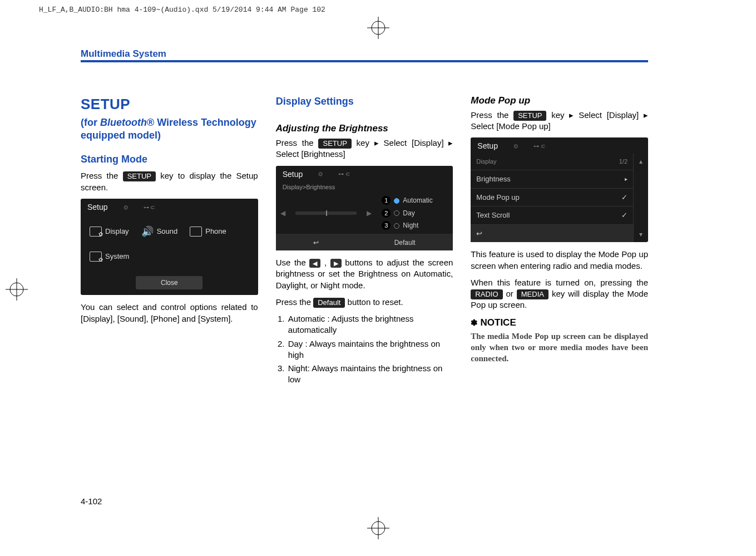 Image resolution: width=756 pixels, height=556 pixels. Describe the element at coordinates (626, 179) in the screenshot. I see `chevron-right-icon: ▸` at that location.